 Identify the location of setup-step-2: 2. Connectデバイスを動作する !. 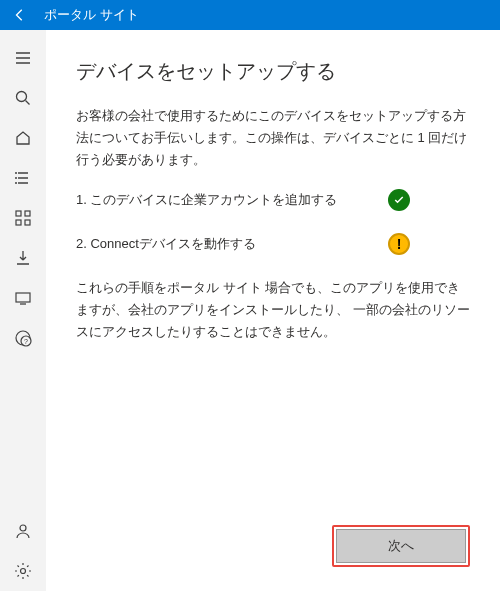
(273, 244).